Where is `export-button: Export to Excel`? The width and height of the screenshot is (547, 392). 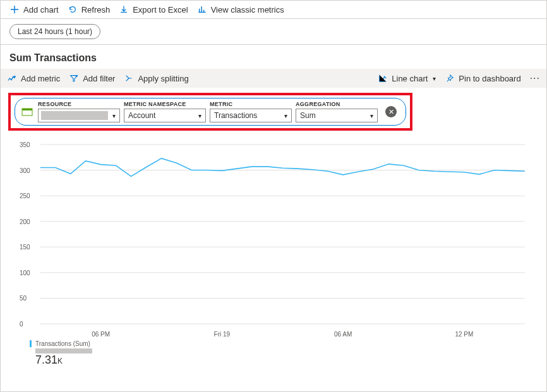
export-button: Export to Excel is located at coordinates (153, 9).